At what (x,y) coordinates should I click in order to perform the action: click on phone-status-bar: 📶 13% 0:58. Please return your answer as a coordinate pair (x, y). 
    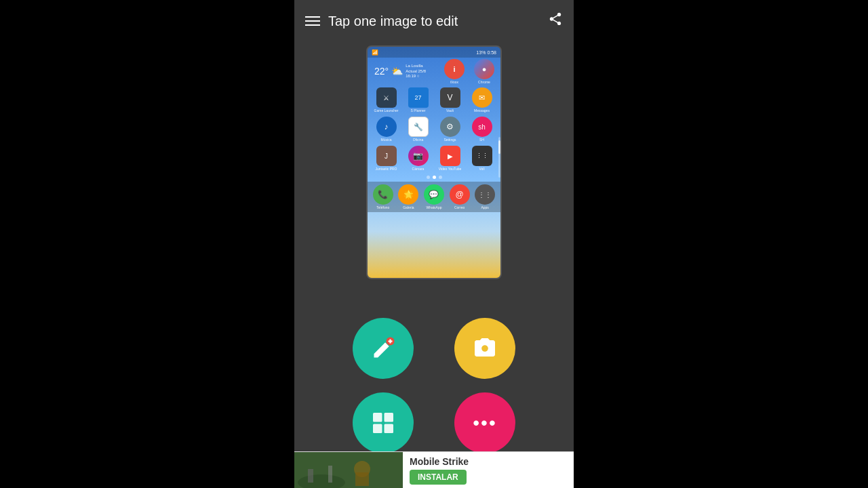
    Looking at the image, I should click on (434, 52).